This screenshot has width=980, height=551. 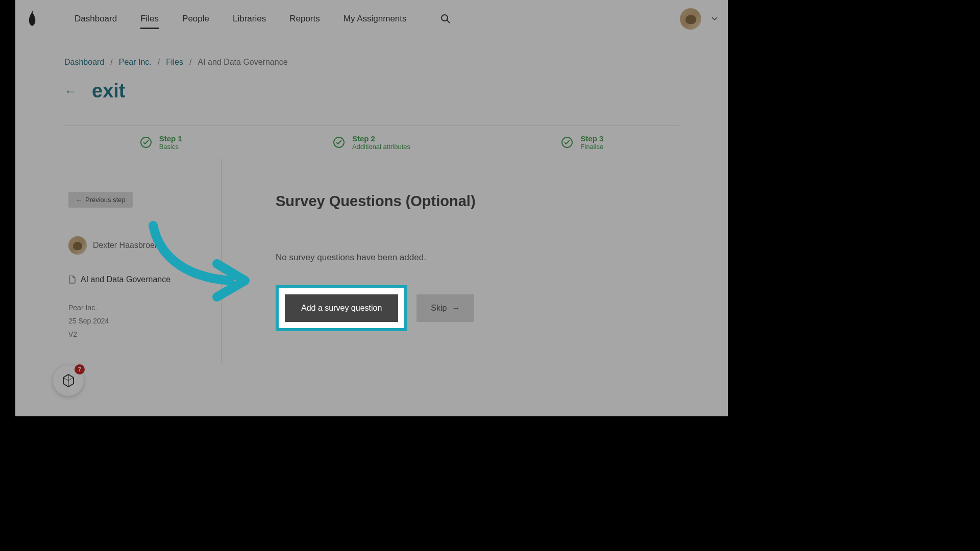 I want to click on nav-right, so click(x=699, y=19).